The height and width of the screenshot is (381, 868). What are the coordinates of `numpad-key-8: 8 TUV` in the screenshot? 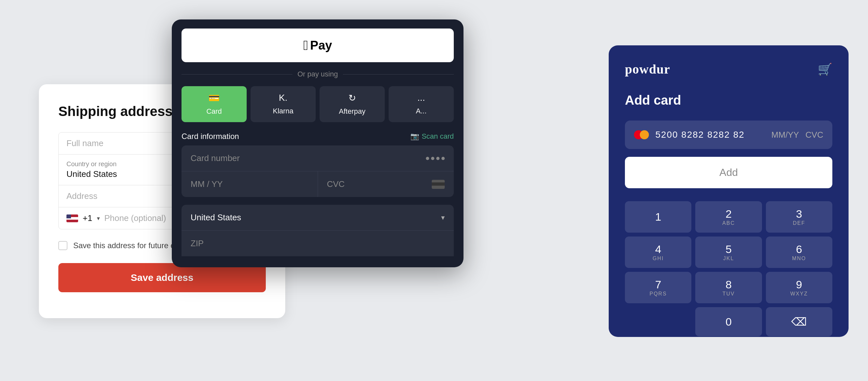 It's located at (728, 288).